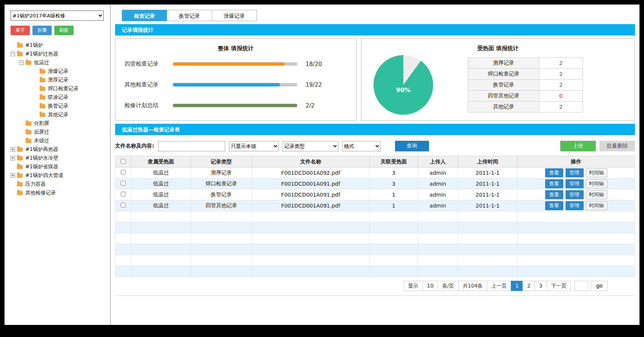 The image size is (644, 337). Describe the element at coordinates (69, 88) in the screenshot. I see `tree-item: 焊口检查记录` at that location.